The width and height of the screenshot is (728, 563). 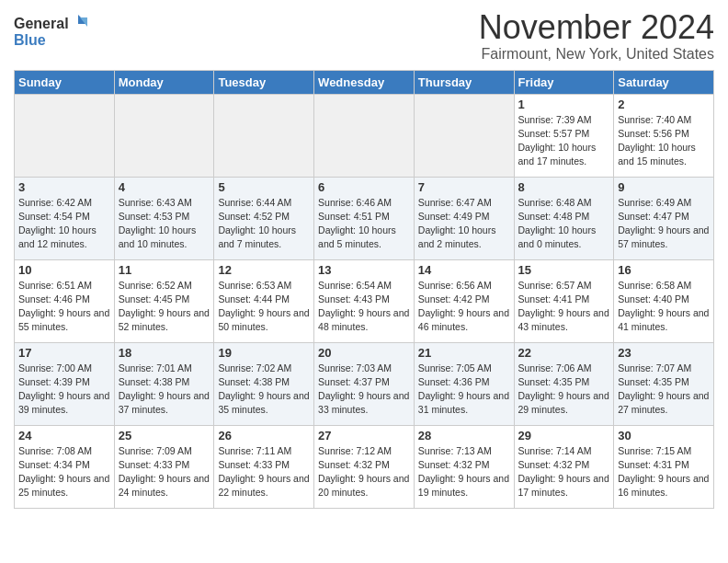 What do you see at coordinates (364, 135) in the screenshot?
I see `calendar-week-row: 1Sunrise: 7:39 AM Sunset: 5:57 PM Daylig…` at bounding box center [364, 135].